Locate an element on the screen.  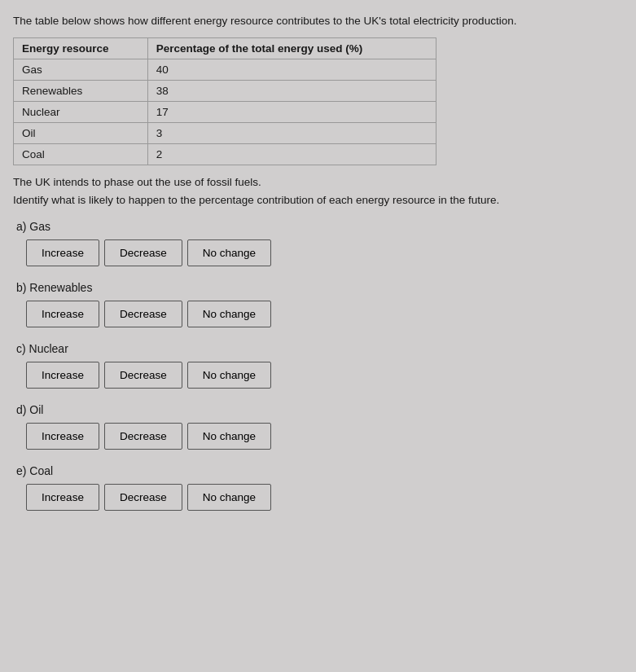
table-cell-resource: Nuclear is located at coordinates (81, 112).